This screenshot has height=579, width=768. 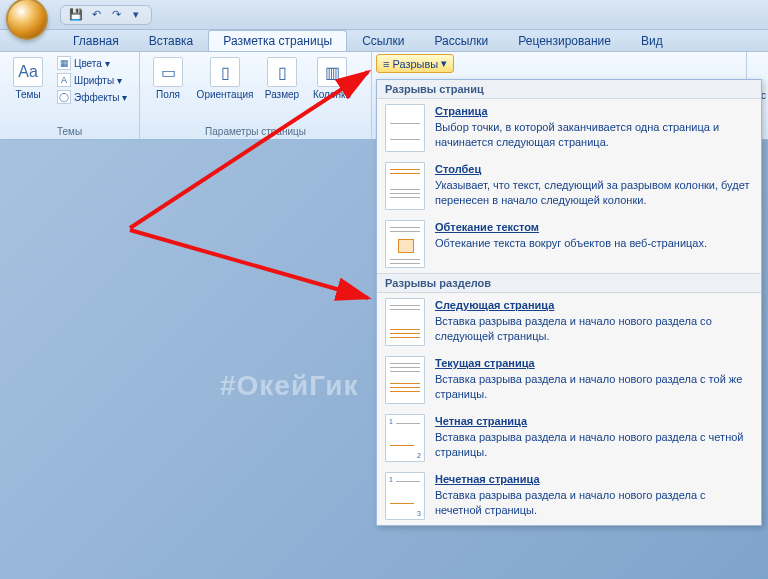 I want to click on tab-page-layout: Разметка страницы, so click(x=278, y=40).